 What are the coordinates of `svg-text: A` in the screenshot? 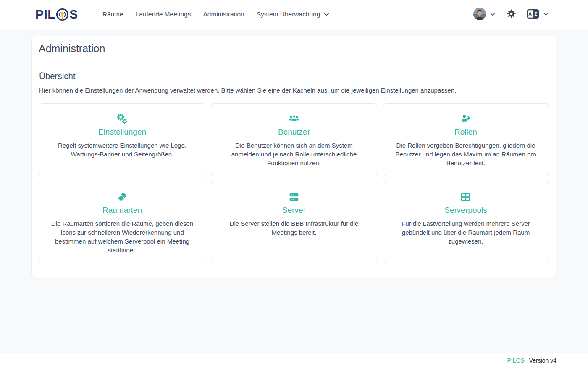 It's located at (530, 14).